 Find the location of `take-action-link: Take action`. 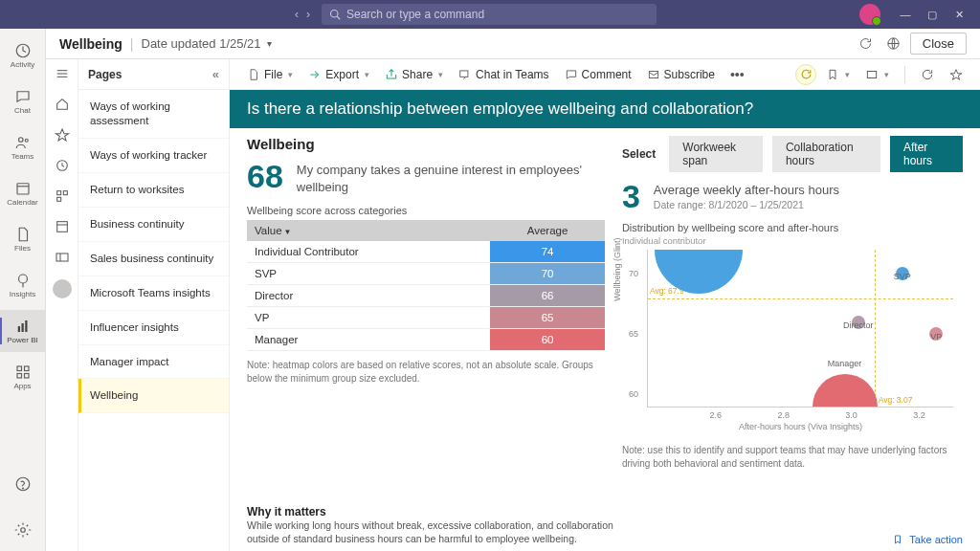

take-action-link: Take action is located at coordinates (927, 540).